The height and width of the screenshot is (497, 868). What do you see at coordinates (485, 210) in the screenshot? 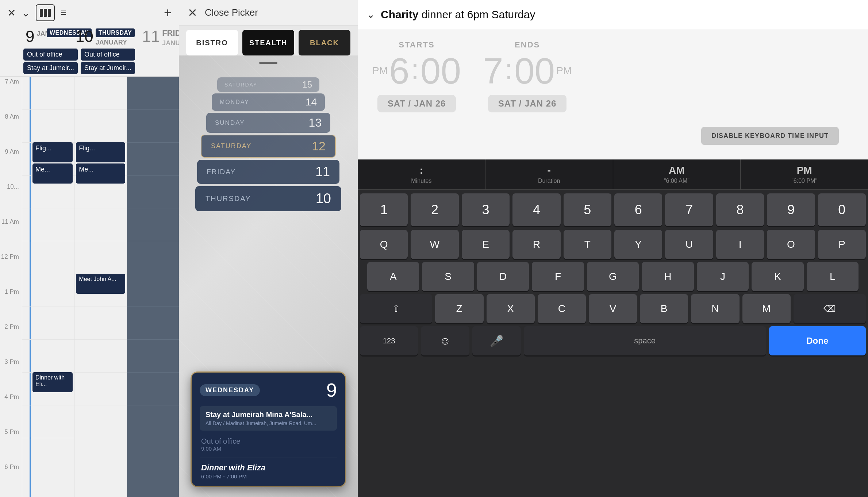
I see `num-key-3: 3` at bounding box center [485, 210].